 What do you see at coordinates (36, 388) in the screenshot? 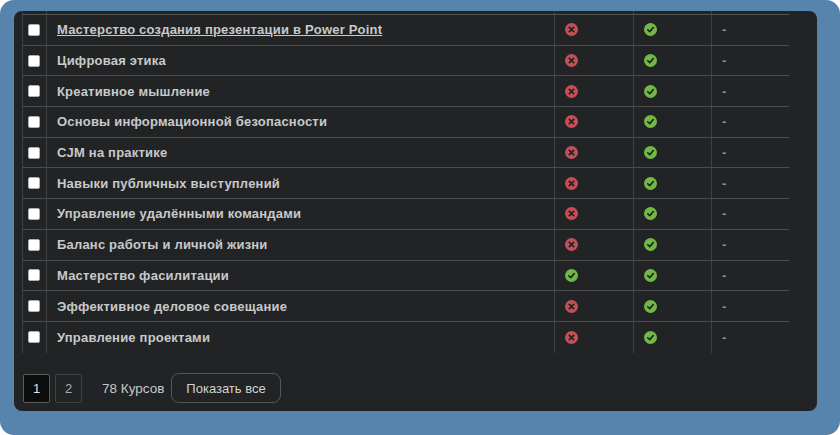
I see `page-button-1: 1` at bounding box center [36, 388].